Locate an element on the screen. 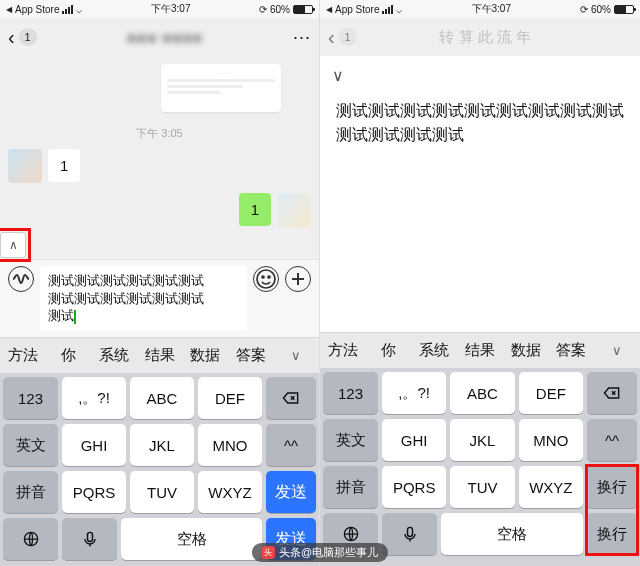  text-input: 测试测试测试测试测试测试 测试测试测试测试测试测试 测试 is located at coordinates (144, 298).